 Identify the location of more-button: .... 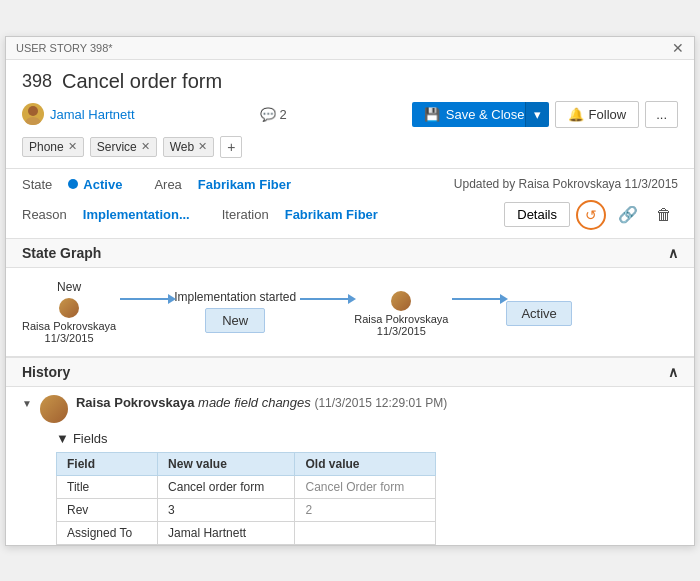
(662, 114).